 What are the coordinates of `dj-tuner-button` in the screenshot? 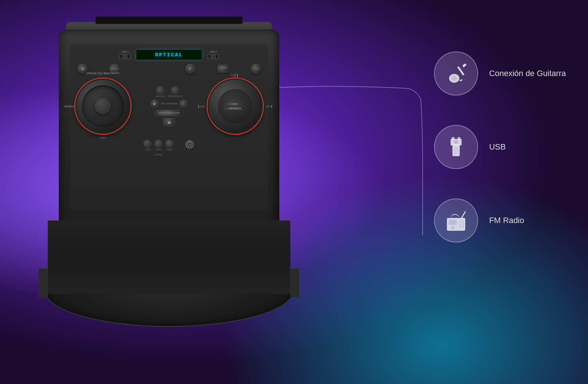 It's located at (169, 144).